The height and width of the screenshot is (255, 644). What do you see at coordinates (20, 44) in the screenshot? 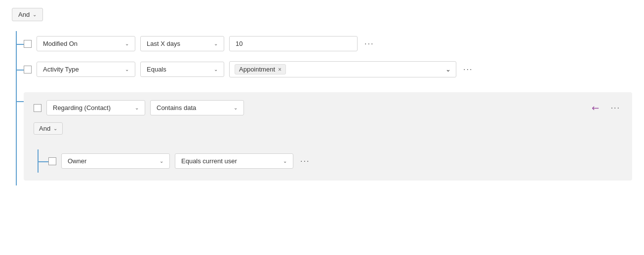
I see `row1-hline` at bounding box center [20, 44].